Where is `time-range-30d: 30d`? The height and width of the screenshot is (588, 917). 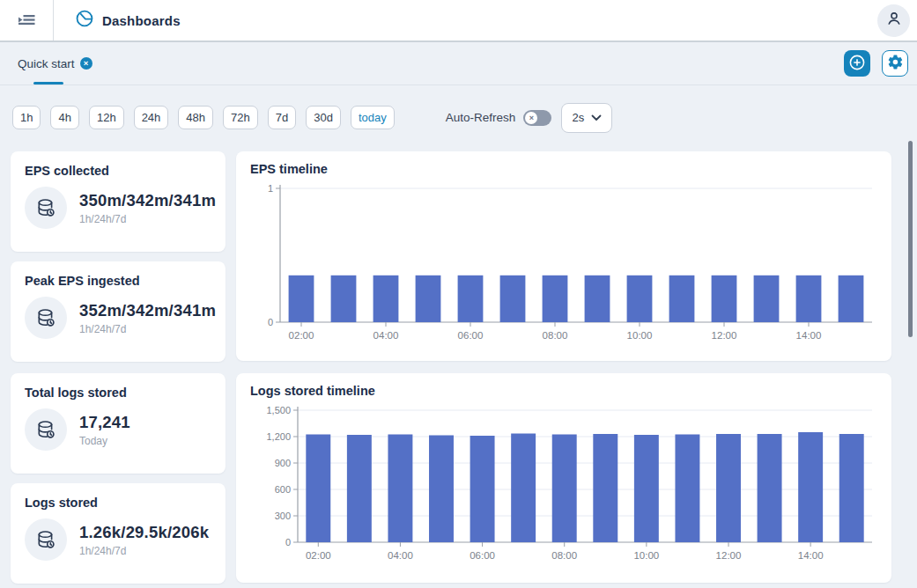 time-range-30d: 30d is located at coordinates (323, 118).